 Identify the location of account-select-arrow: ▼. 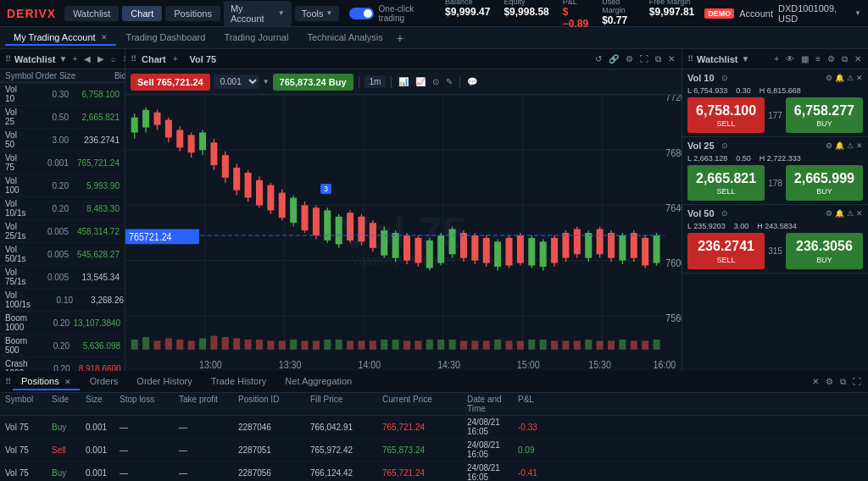
(858, 14).